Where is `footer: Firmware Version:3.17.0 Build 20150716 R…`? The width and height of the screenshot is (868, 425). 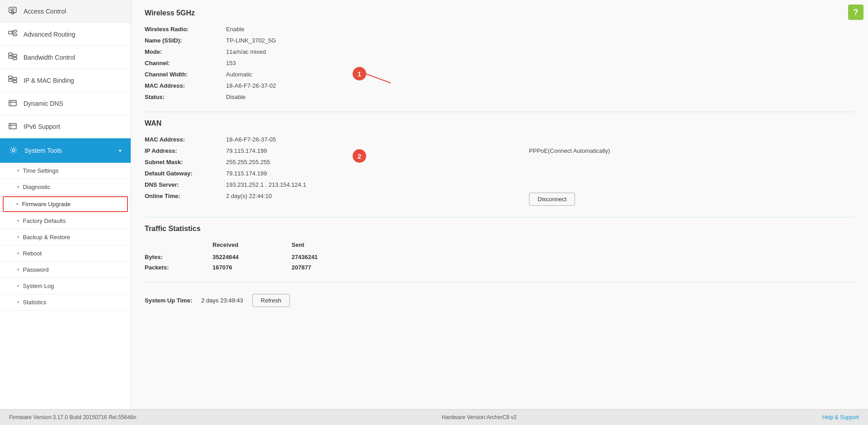 footer: Firmware Version:3.17.0 Build 20150716 R… is located at coordinates (434, 417).